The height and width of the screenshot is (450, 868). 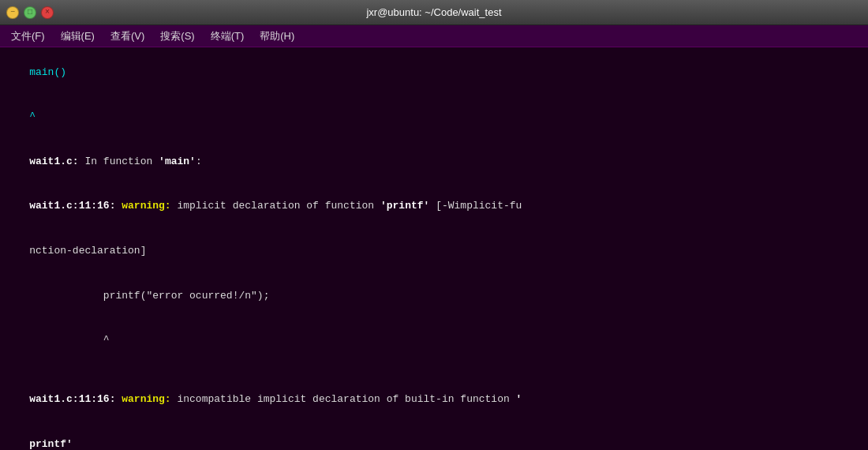 I want to click on menu-view: 查看(V), so click(x=128, y=36).